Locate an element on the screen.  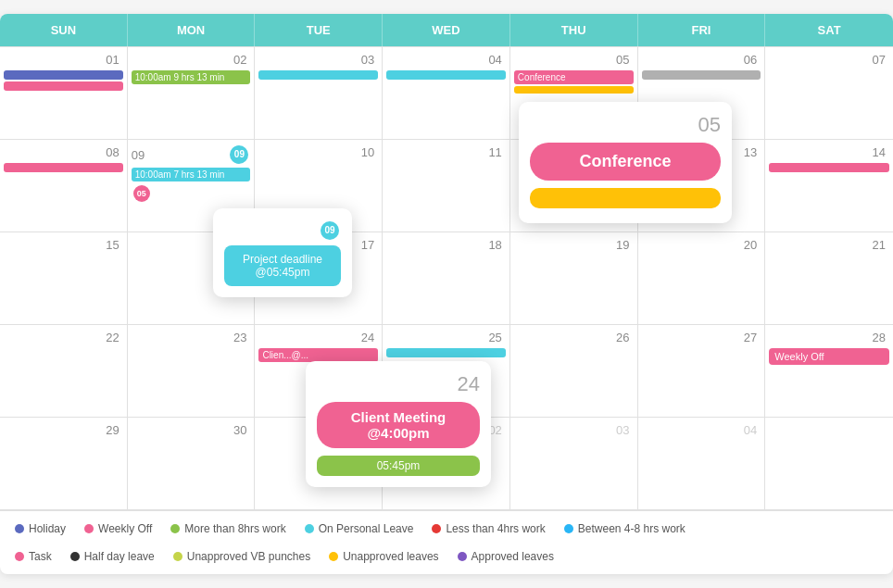
day-cell-next-04: 04 is located at coordinates (702, 464).